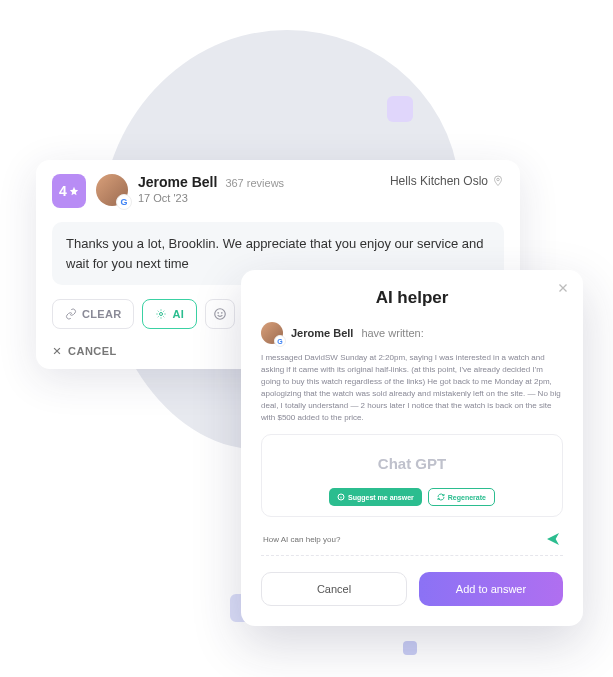 The image size is (613, 677). I want to click on quoted-review-text: I messaged DavidSW Sunday at 2:20pm, say…, so click(412, 388).